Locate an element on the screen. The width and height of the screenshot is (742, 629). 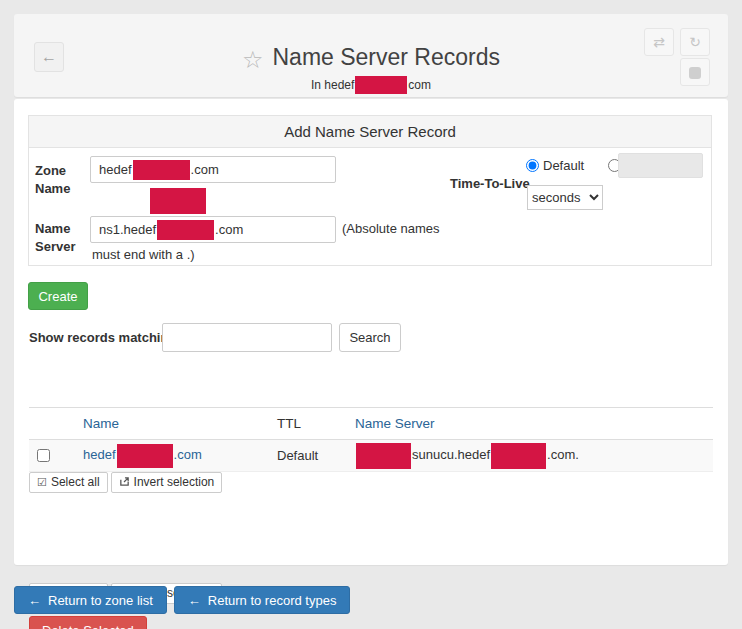
ns-value-suffix: .com is located at coordinates (229, 230).